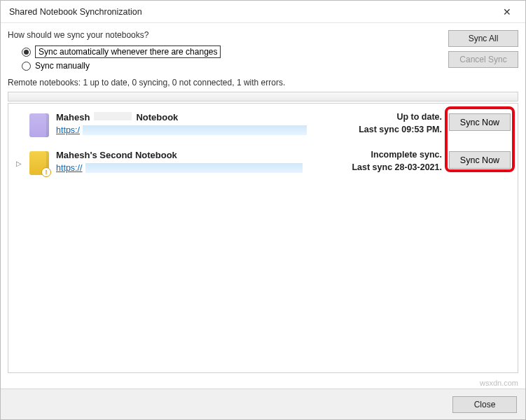  Describe the element at coordinates (263, 84) in the screenshot. I see `status-summary: Remote notebooks: 1 up to date, 0 syncin…` at that location.